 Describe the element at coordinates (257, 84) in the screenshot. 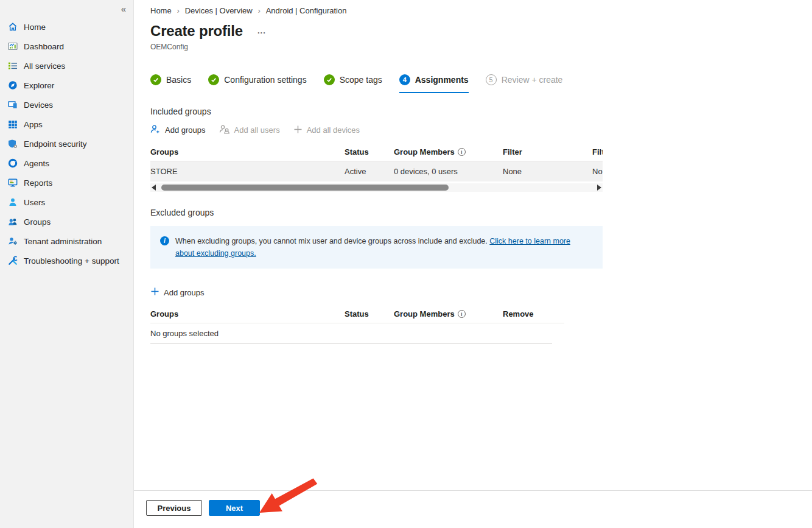

I see `step-configuration-settings: Configuration settings` at that location.